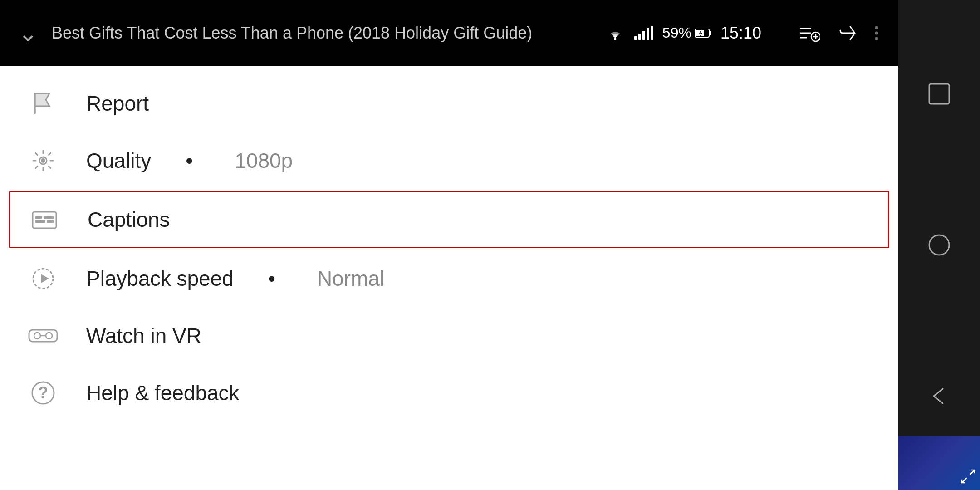  Describe the element at coordinates (264, 161) in the screenshot. I see `quality-value: 1080p` at that location.